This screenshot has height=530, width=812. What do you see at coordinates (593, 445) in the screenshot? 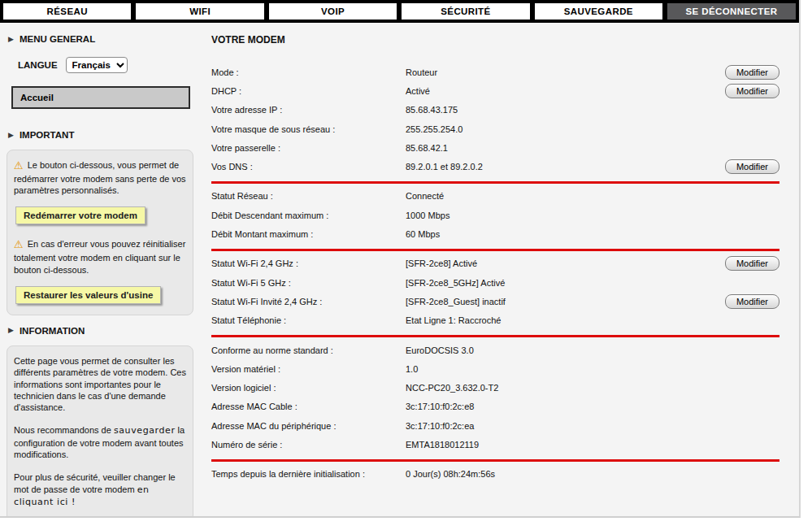
I see `info-value: EMTA1818012119` at bounding box center [593, 445].